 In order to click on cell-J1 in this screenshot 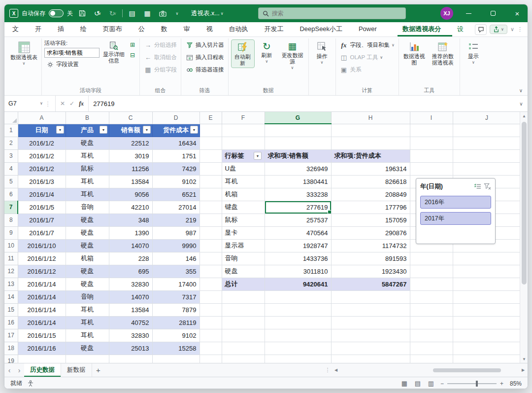, I will do `click(487, 130)`.